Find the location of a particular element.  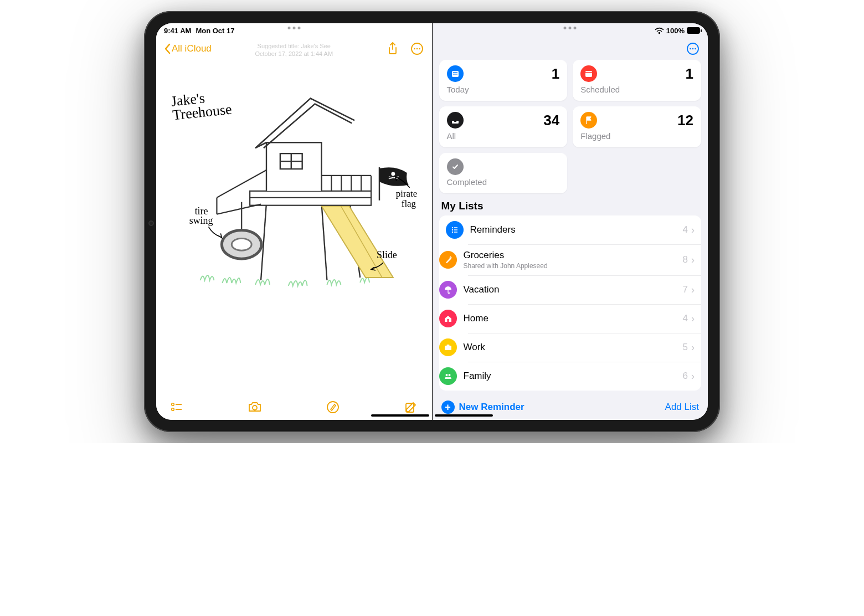

more-button is located at coordinates (417, 49).